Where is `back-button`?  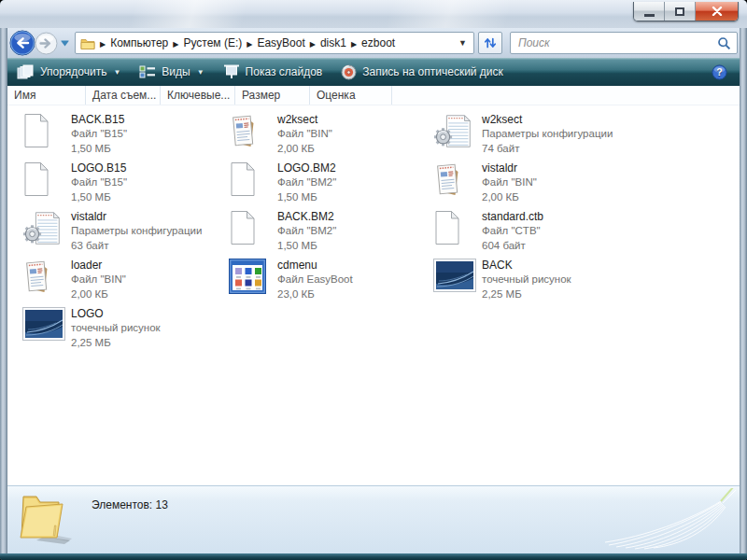
back-button is located at coordinates (22, 43).